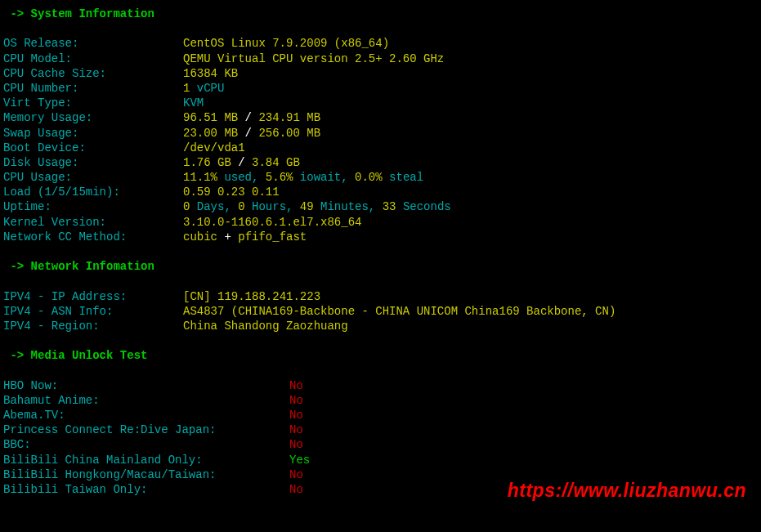 This screenshot has height=532, width=761. Describe the element at coordinates (93, 118) in the screenshot. I see `memory-label: Memory Usage:` at that location.